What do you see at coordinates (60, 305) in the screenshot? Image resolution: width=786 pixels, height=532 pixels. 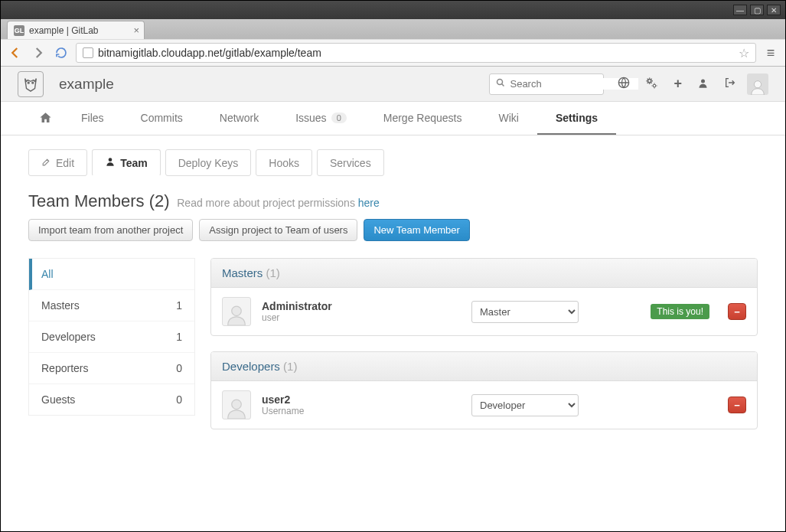 I see `filter-label: Masters` at bounding box center [60, 305].